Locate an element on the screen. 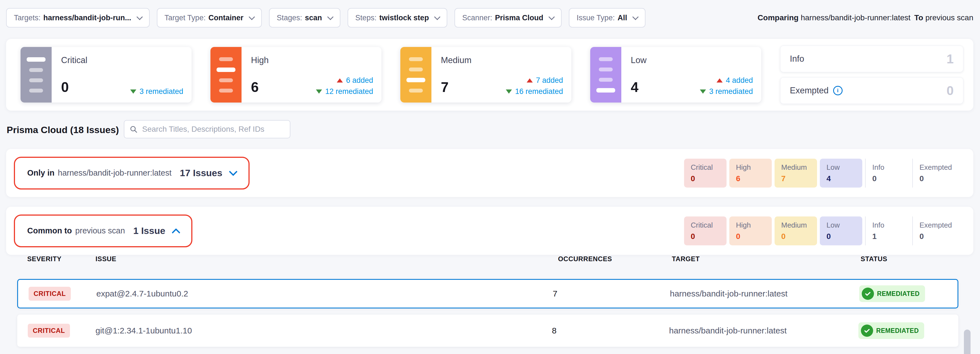  severity-card-count: 0 is located at coordinates (65, 87).